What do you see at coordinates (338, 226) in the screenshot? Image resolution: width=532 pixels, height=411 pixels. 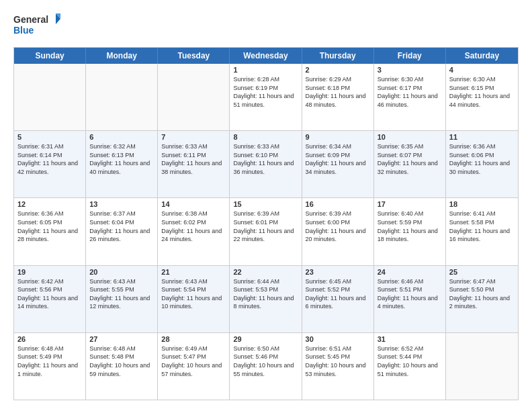 I see `day-info: Sunrise: 6:39 AMSunset: 6:00 PMDaylight:…` at bounding box center [338, 226].